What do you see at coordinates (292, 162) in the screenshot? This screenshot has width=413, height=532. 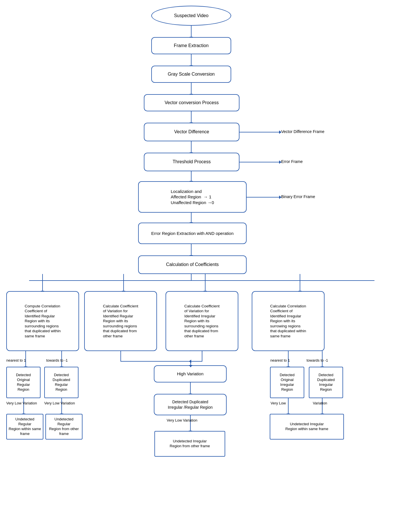 I see `label-ef: Error Frame` at bounding box center [292, 162].